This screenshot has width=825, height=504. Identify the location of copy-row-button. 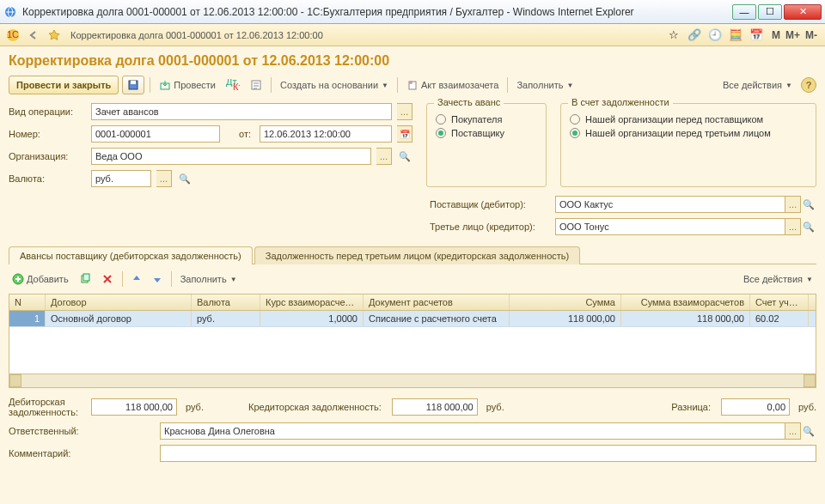
(85, 279).